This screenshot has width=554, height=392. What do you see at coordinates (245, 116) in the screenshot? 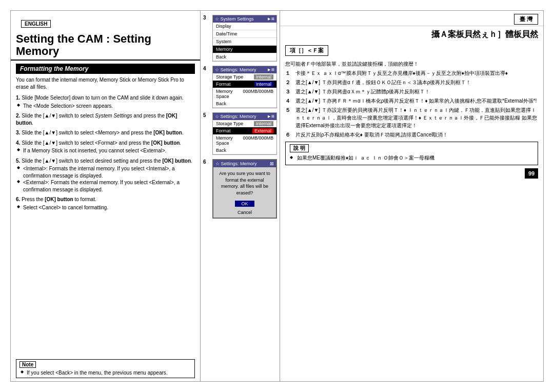
I see `screen-5-title: ☆ Settings: Memory ▶ ⊠` at bounding box center [245, 116].